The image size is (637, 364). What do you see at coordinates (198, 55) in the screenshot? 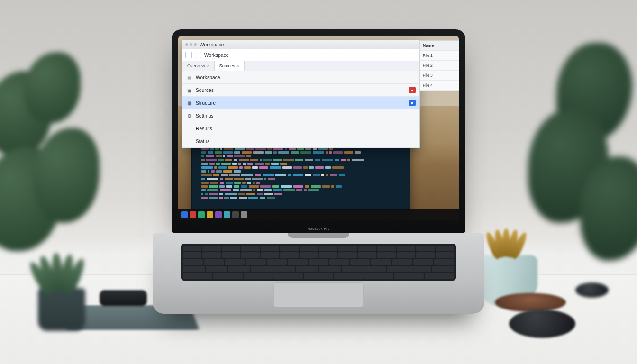
I see `forward-button` at bounding box center [198, 55].